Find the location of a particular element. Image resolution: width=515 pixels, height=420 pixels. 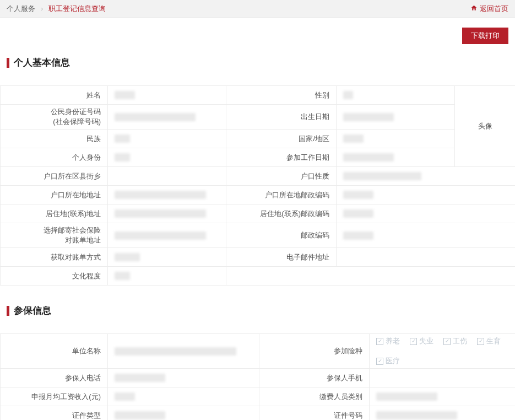

label-birth: 出生日期 is located at coordinates (281, 117).